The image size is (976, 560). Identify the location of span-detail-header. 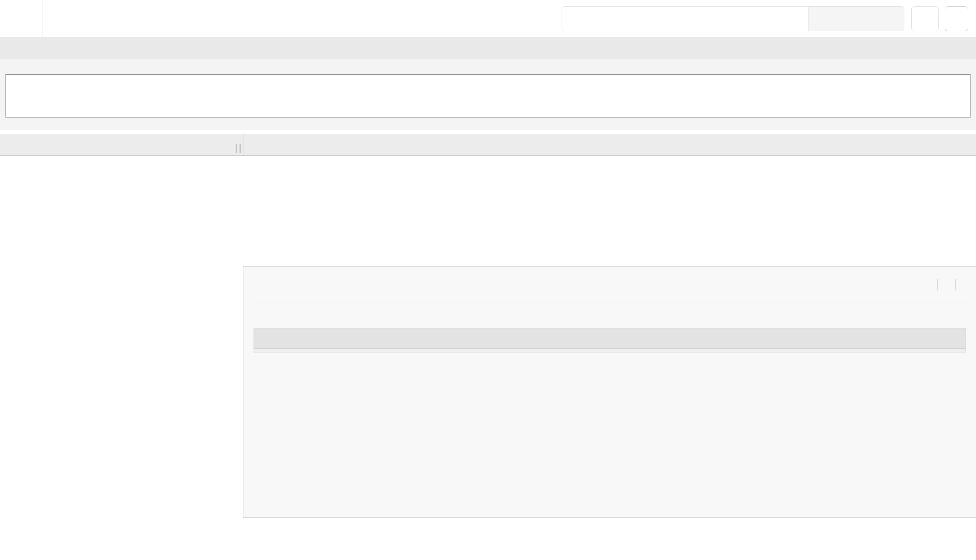
(610, 284).